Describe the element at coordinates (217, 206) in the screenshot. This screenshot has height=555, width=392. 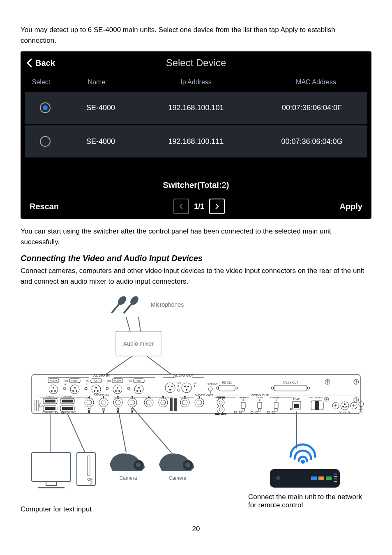
I see `next-page-button` at that location.